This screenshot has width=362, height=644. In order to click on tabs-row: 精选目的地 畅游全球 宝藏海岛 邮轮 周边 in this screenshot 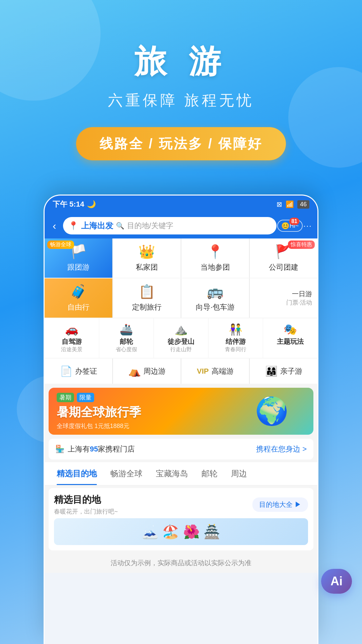, I will do `click(181, 474)`.